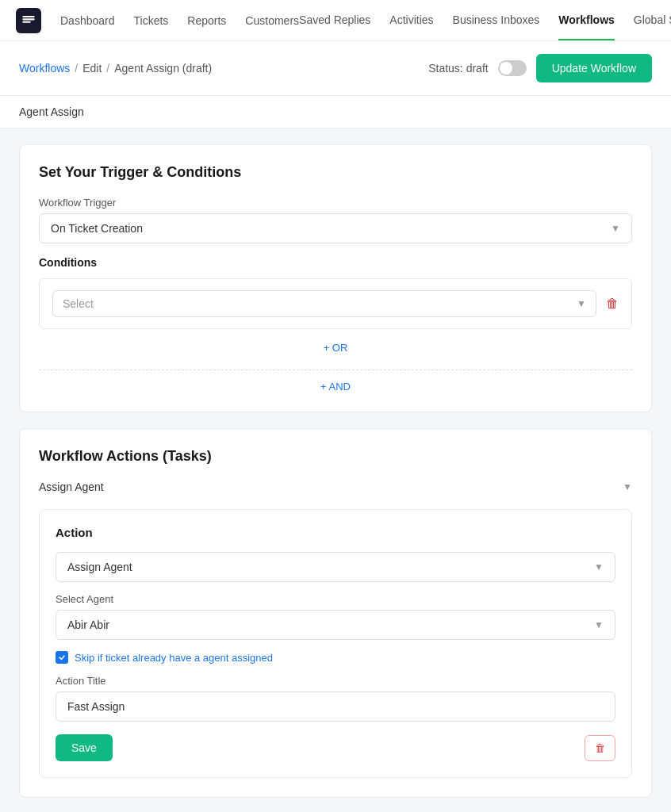 Image resolution: width=671 pixels, height=812 pixels. I want to click on breadcrumb-sep-1: /, so click(76, 68).